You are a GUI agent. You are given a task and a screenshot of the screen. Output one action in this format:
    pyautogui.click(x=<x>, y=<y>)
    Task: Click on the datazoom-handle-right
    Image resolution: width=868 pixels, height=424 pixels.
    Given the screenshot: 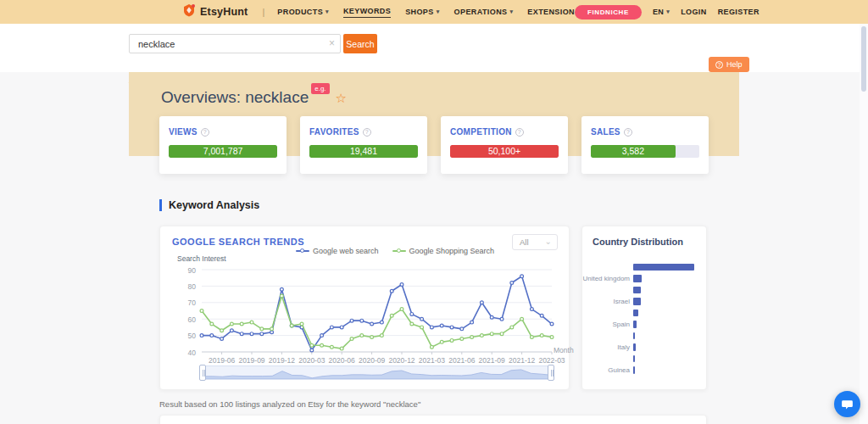 What is the action you would take?
    pyautogui.click(x=551, y=373)
    